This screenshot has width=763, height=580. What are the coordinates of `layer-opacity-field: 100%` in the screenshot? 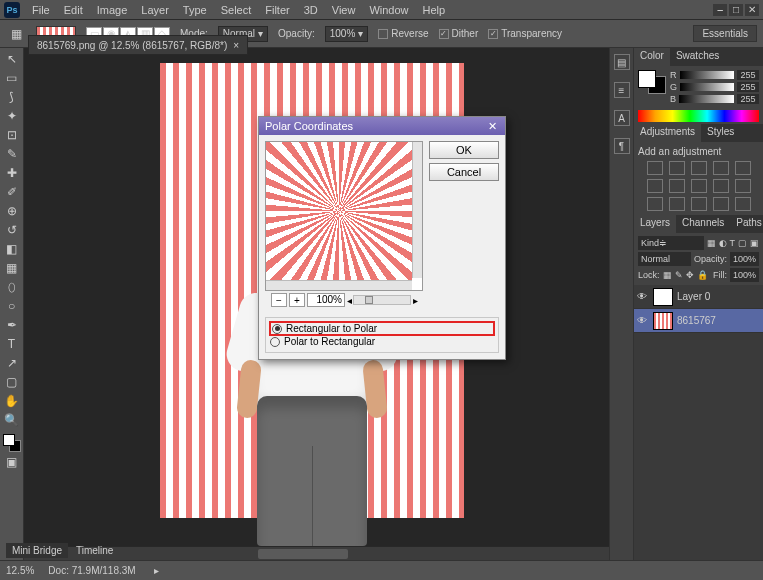 It's located at (744, 259).